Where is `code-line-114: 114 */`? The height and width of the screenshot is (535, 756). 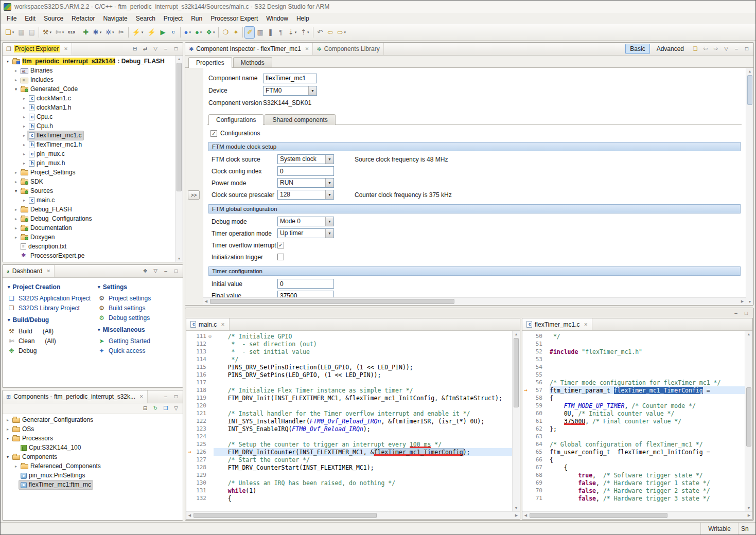 code-line-114: 114 */ is located at coordinates (349, 359).